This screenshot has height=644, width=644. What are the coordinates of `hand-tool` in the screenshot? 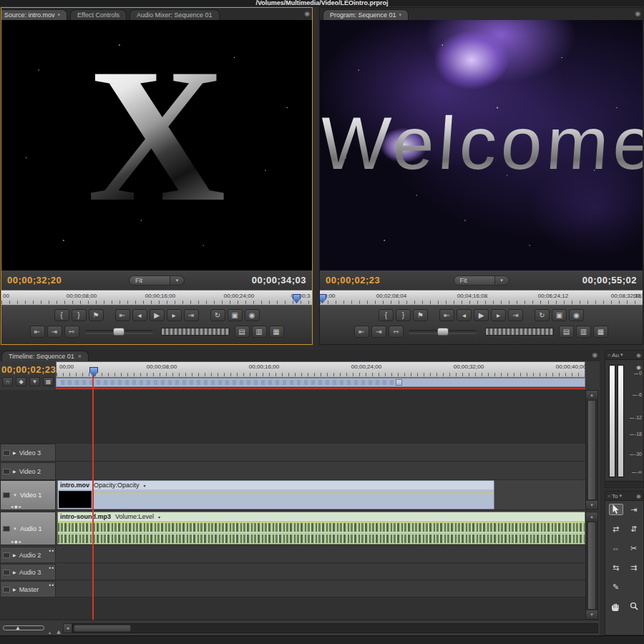 It's located at (616, 606).